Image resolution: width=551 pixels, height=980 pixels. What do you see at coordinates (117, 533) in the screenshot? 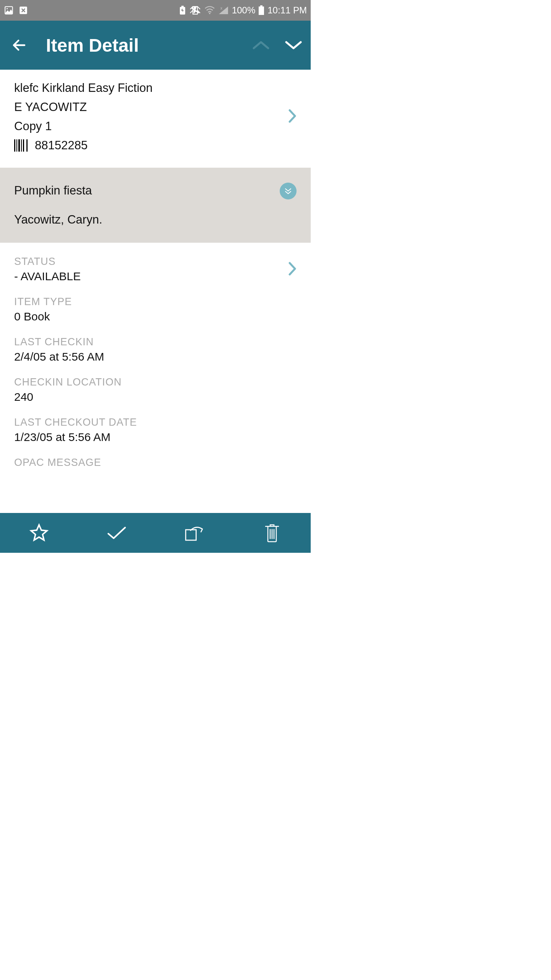
I see `checkmark-button` at bounding box center [117, 533].